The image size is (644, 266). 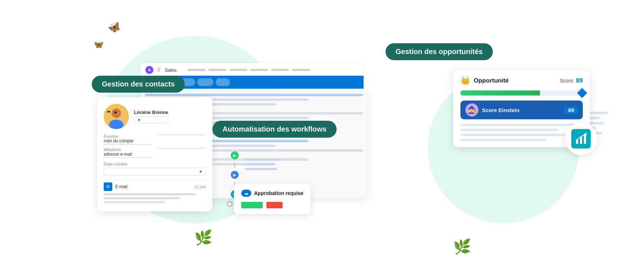 I want to click on sales-label: Sales, so click(x=171, y=70).